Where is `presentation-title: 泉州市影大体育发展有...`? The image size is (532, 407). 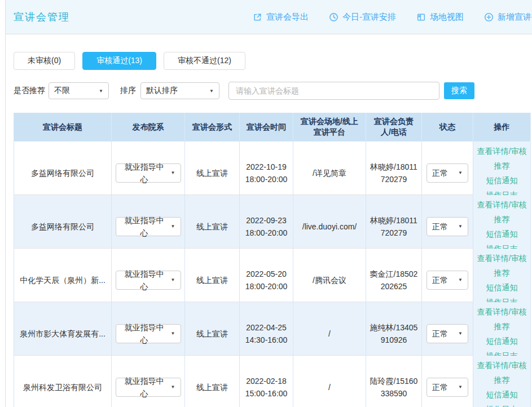 presentation-title: 泉州市影大体育发展有... is located at coordinates (63, 334).